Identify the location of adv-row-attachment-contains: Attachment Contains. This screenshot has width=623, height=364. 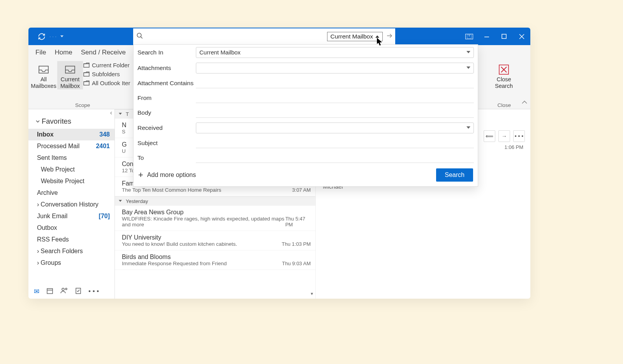
(306, 83).